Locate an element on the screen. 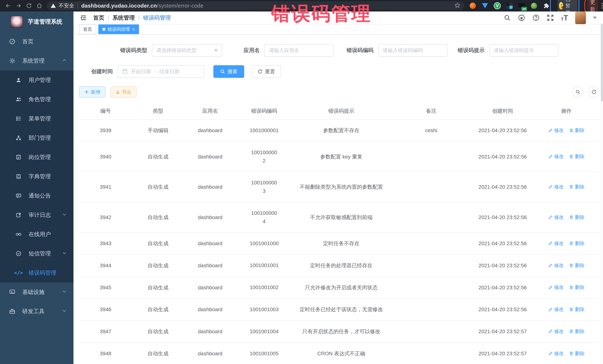 The image size is (603, 364). sidebar-item-users: 用户管理 is located at coordinates (37, 80).